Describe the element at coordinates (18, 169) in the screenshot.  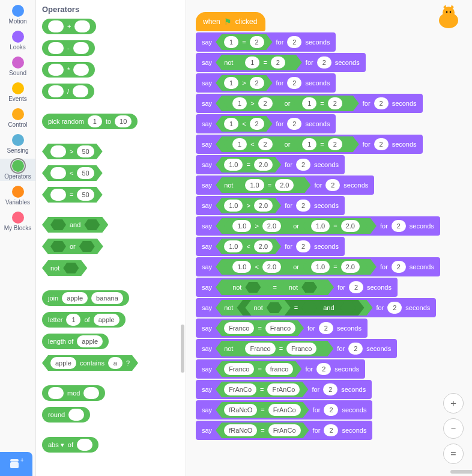
I see `category-operators: Operators` at that location.